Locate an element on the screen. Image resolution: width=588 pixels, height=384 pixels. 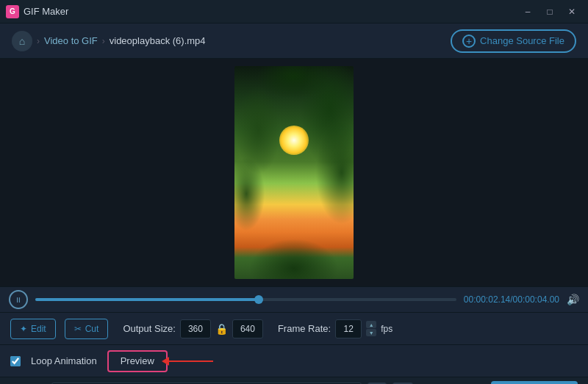
output-size-group: Output Size: 🔒 is located at coordinates (193, 329).